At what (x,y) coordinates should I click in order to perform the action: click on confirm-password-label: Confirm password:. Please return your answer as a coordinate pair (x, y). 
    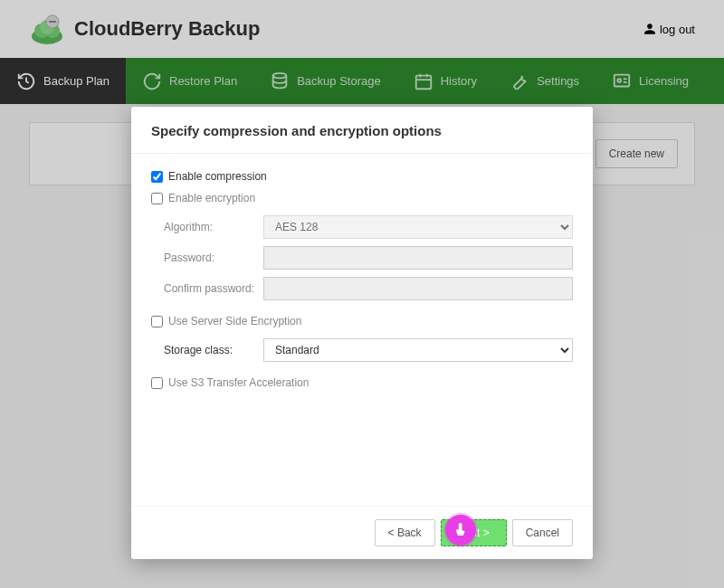
    Looking at the image, I should click on (214, 289).